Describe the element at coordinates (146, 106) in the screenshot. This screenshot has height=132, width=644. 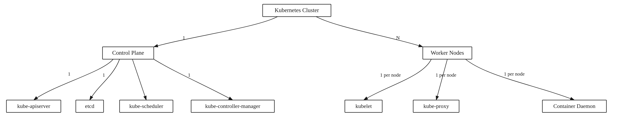
I see `kube-scheduler-label: kube-scheduler` at that location.